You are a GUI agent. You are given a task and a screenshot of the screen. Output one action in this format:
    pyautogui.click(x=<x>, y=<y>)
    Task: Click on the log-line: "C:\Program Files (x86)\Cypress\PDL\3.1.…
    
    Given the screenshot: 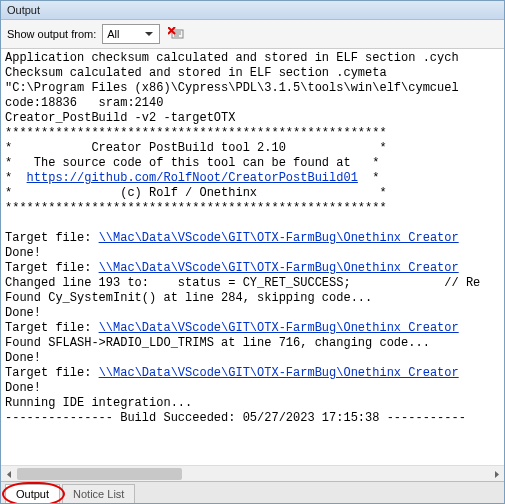 What is the action you would take?
    pyautogui.click(x=252, y=88)
    